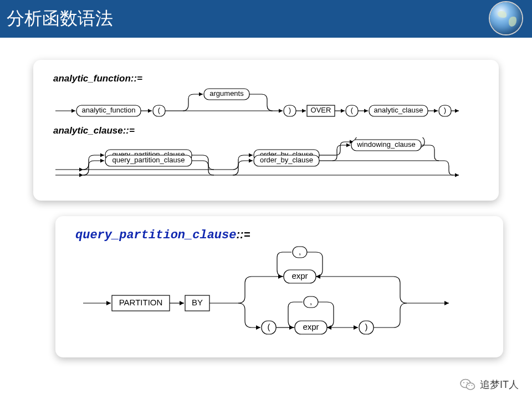 The image size is (532, 399). What do you see at coordinates (352, 110) in the screenshot?
I see `node-lparen2: (` at bounding box center [352, 110].